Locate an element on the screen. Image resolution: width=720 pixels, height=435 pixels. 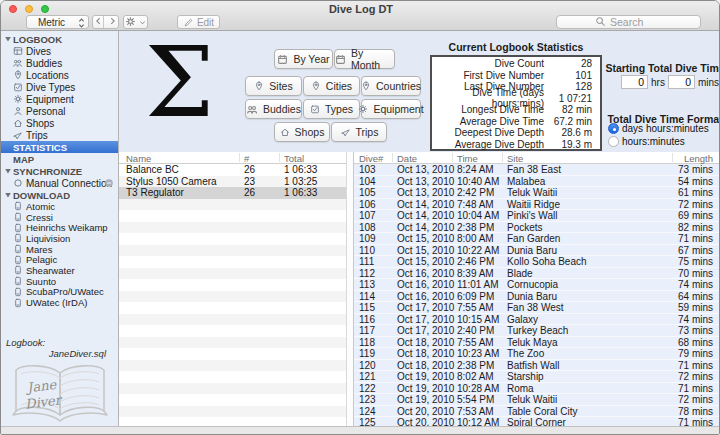
equipment-row-t3-regulator: T3 Regulator261 06:33 is located at coordinates (232, 193).